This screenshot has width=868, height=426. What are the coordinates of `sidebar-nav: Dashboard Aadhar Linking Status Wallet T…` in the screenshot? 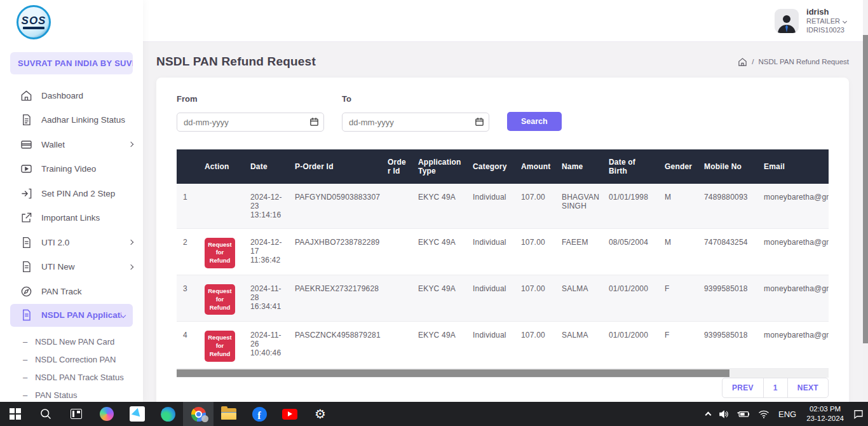 It's located at (71, 242).